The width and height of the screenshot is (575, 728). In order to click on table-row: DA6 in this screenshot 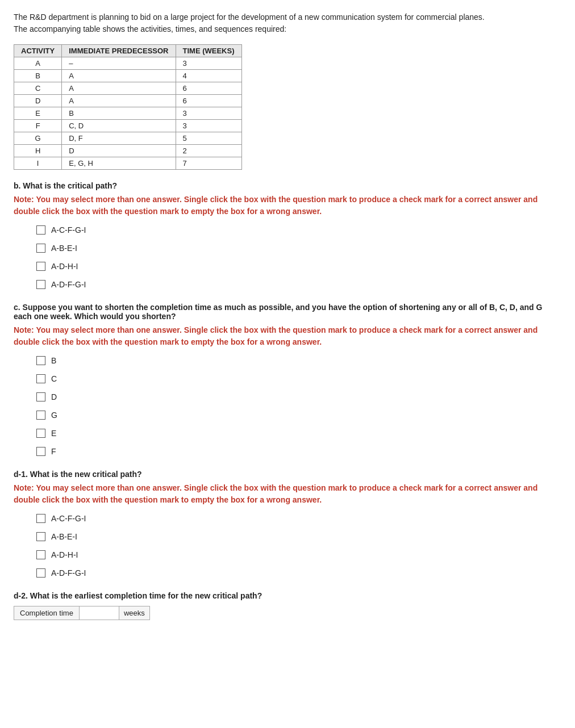, I will do `click(128, 101)`.